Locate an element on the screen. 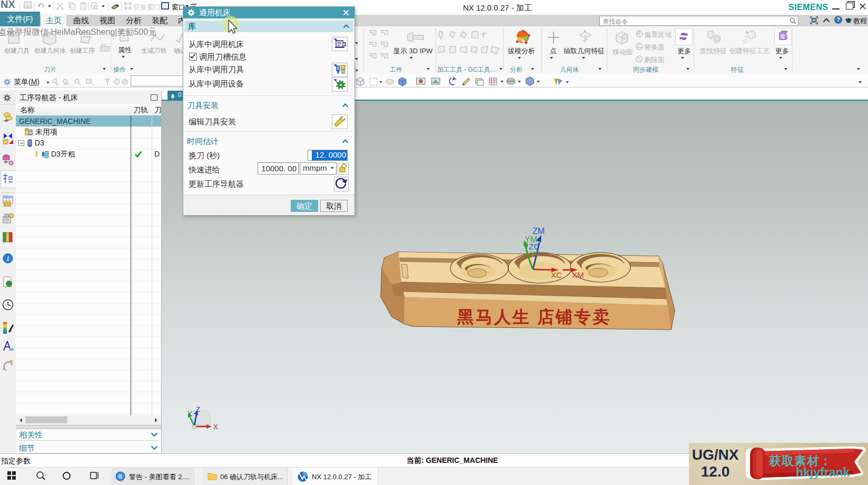 The width and height of the screenshot is (868, 485). svg-text: hkjyfrank is located at coordinates (823, 472).